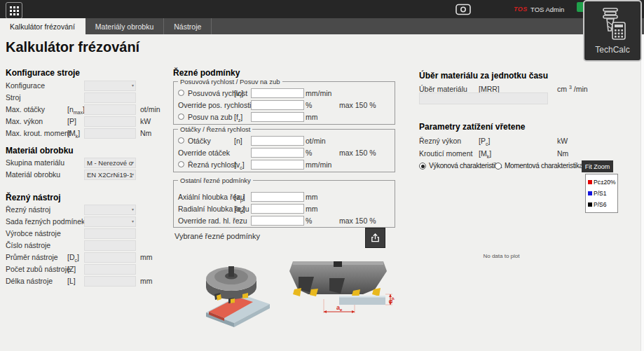  What do you see at coordinates (590, 193) in the screenshot?
I see `legend-swatch-blue` at bounding box center [590, 193].